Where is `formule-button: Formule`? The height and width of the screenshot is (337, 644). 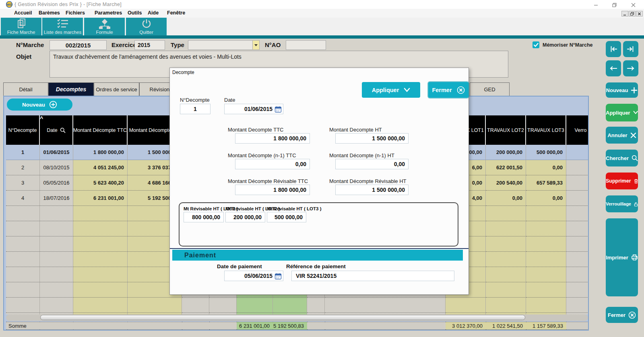
formule-button: Formule is located at coordinates (105, 27).